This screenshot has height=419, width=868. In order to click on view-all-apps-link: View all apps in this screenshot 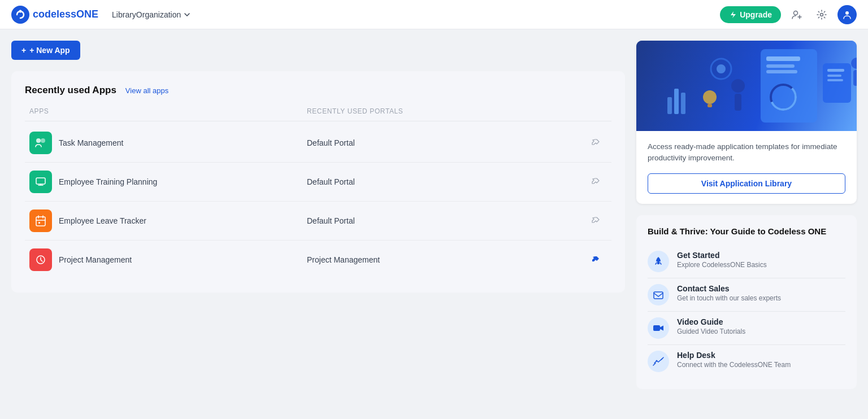, I will do `click(147, 90)`.